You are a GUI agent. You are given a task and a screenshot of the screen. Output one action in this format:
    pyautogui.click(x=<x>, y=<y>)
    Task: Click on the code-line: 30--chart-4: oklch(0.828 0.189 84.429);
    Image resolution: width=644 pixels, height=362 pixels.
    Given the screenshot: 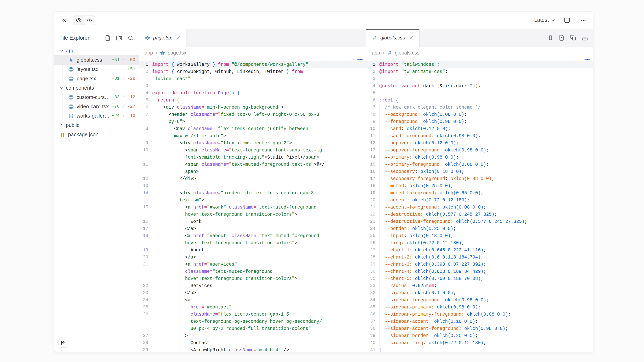 What is the action you would take?
    pyautogui.click(x=480, y=272)
    